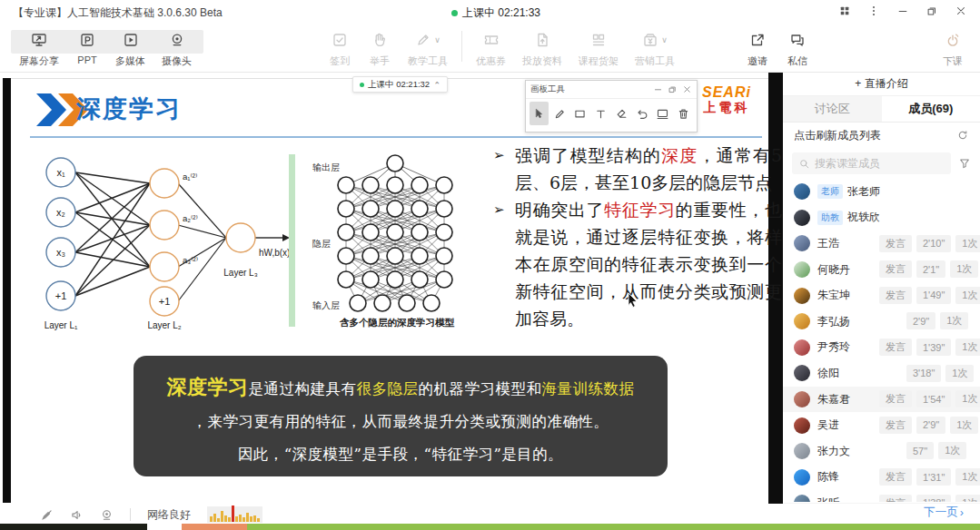 The width and height of the screenshot is (980, 530). Describe the element at coordinates (944, 512) in the screenshot. I see `next-page-link: 下一页 ›` at that location.